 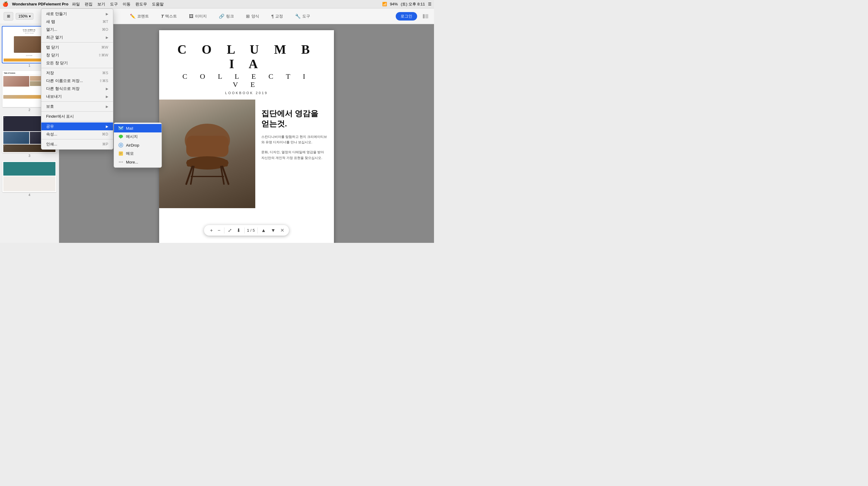 What do you see at coordinates (53, 47) in the screenshot?
I see `menu-close-tab-label: 탭 닫기` at bounding box center [53, 47].